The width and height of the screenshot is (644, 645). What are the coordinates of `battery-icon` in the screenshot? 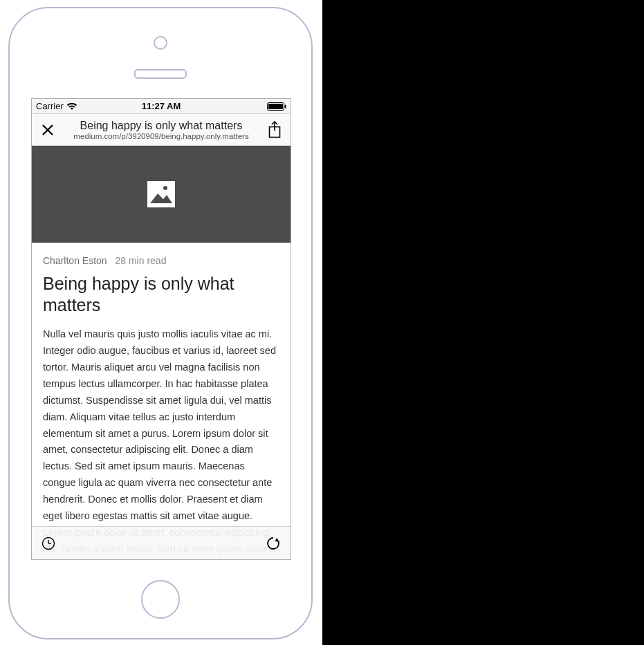 It's located at (277, 106).